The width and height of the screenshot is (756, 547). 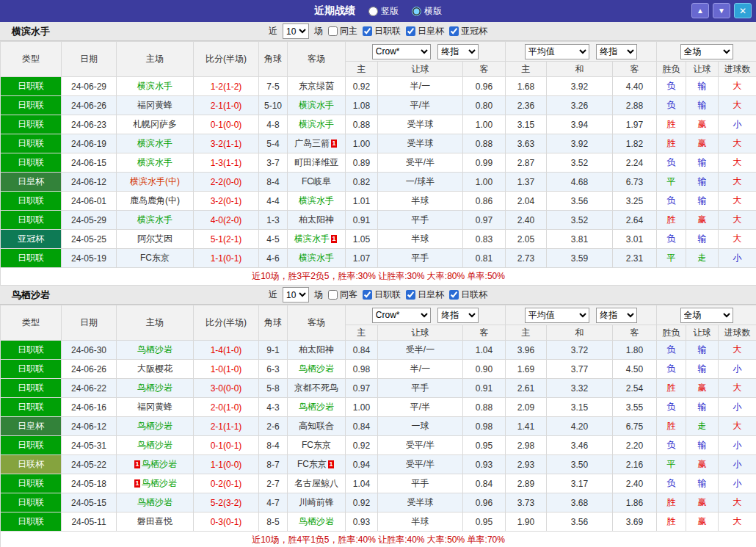 What do you see at coordinates (362, 182) in the screenshot?
I see `odds-home-cell: 0.82` at bounding box center [362, 182].